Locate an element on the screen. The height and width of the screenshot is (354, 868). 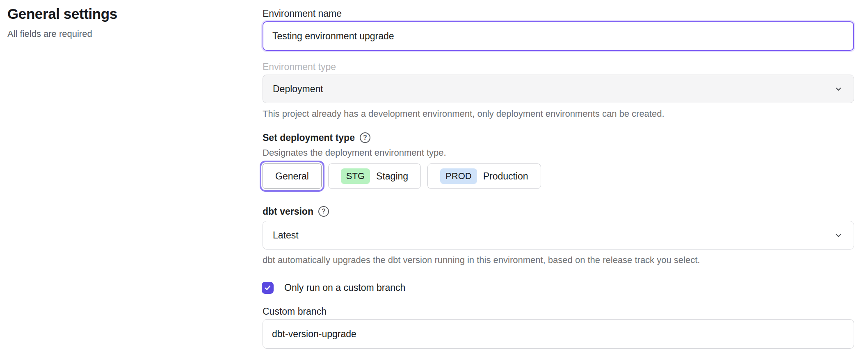
dbt-version-label-row: dbt version ? is located at coordinates (558, 211).